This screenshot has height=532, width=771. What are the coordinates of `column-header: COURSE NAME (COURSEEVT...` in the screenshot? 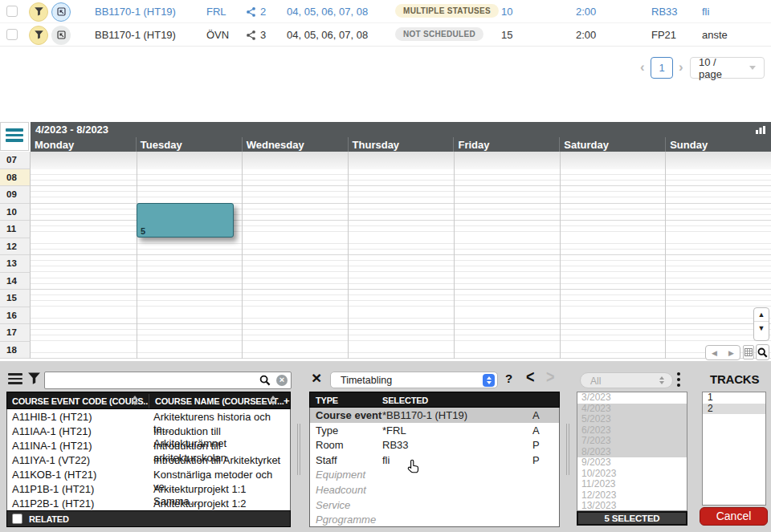 It's located at (220, 401).